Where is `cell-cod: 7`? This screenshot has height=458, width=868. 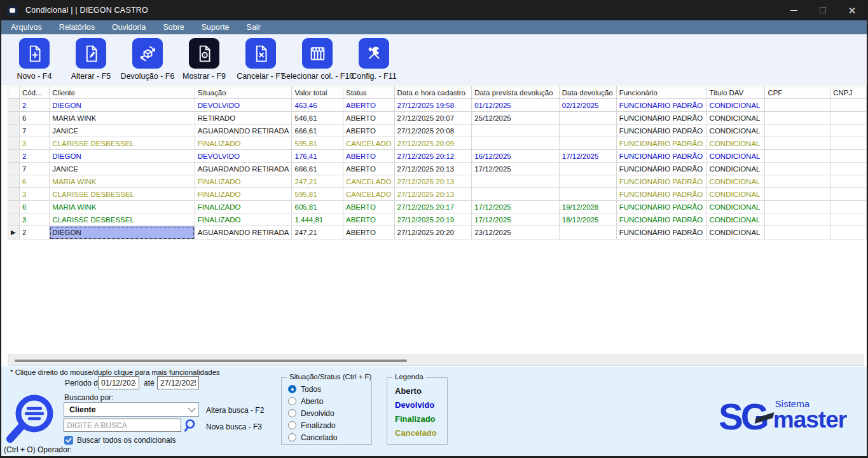
cell-cod: 7 is located at coordinates (34, 131).